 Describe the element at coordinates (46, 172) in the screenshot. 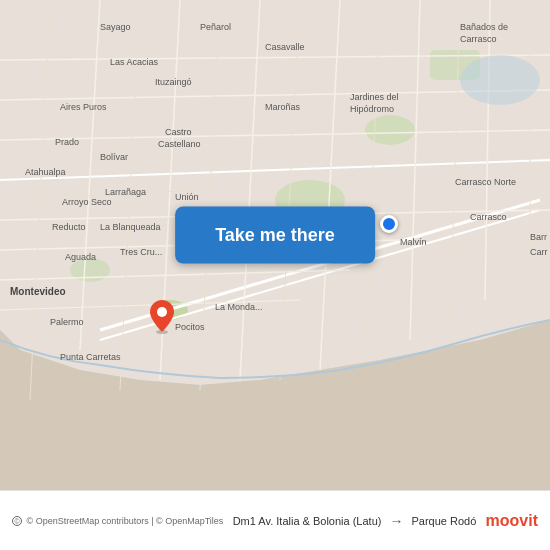

I see `svg-text: Atahualpa` at that location.